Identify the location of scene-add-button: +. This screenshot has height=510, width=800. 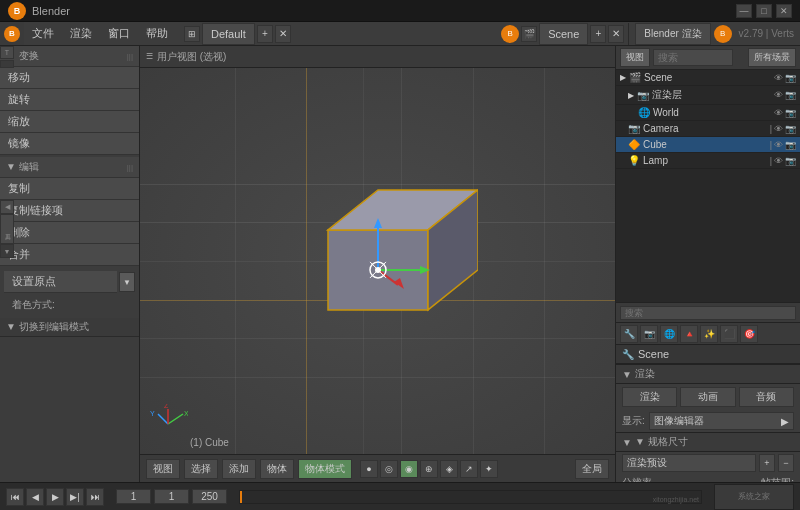
(598, 34).